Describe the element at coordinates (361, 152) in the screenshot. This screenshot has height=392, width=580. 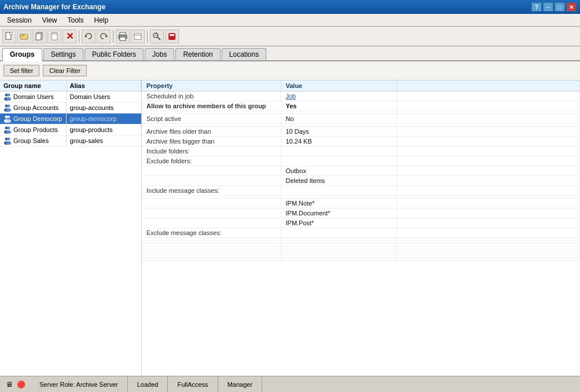
I see `table-row: Include folders:` at that location.